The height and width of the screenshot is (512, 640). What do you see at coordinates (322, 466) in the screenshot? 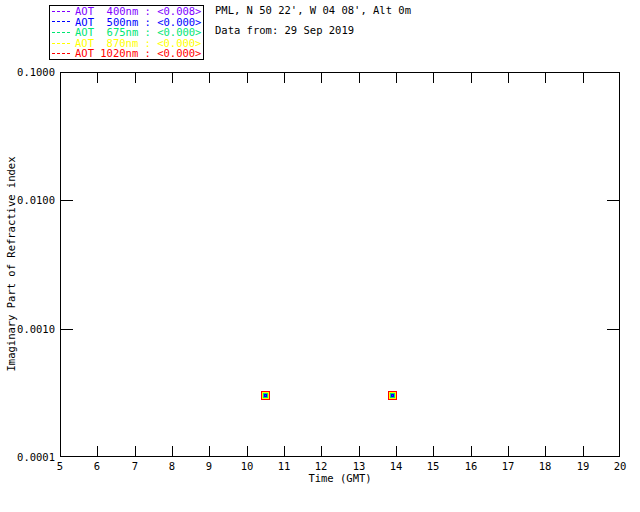
I see `x-tick-label: 12` at bounding box center [322, 466].